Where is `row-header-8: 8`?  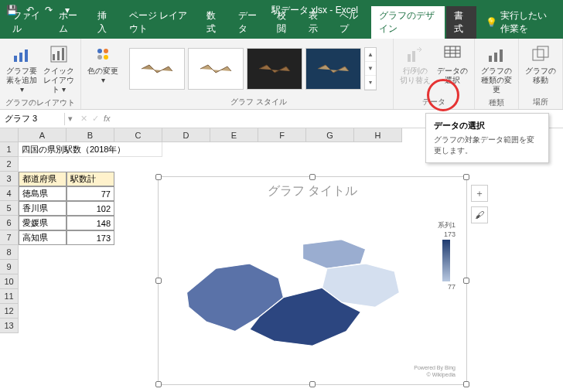 row-header-8: 8 is located at coordinates (9, 252).